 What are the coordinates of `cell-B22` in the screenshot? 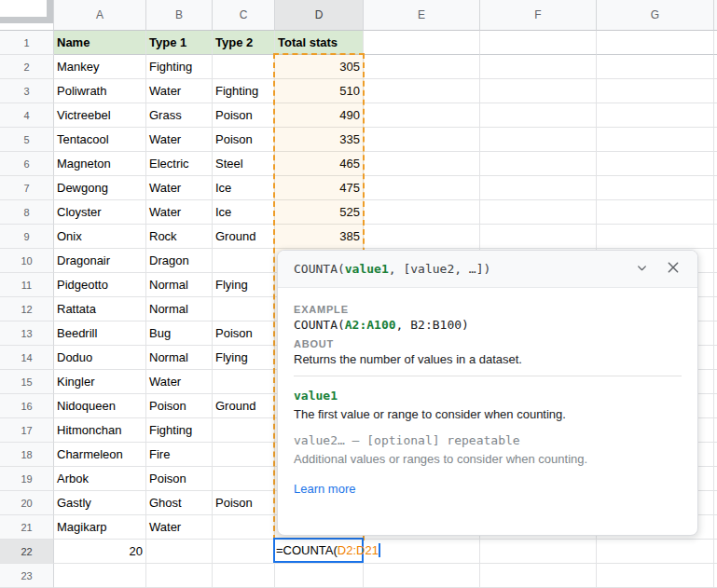 It's located at (179, 552).